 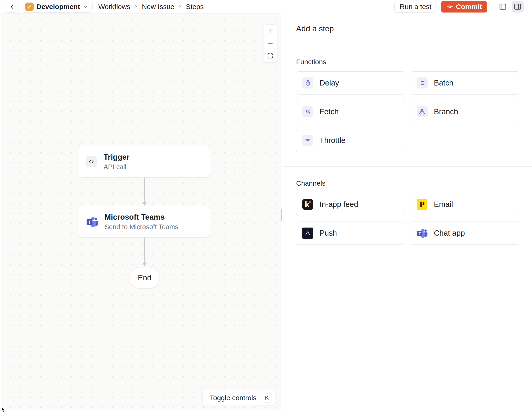 I want to click on environment-switcher: Development, so click(x=58, y=7).